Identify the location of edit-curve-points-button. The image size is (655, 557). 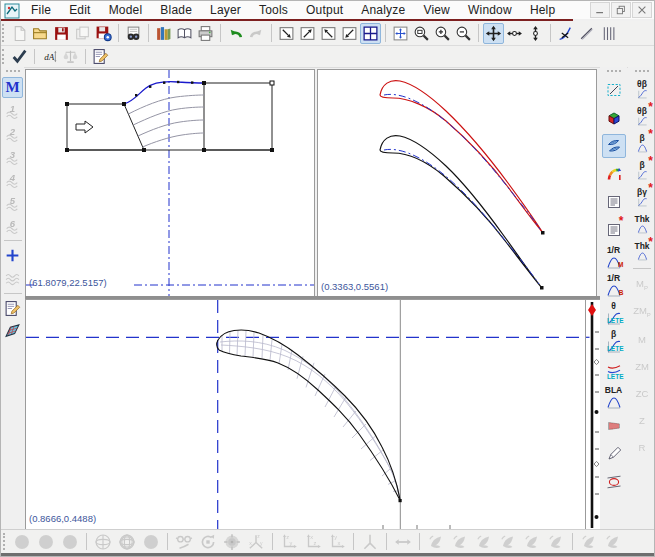
(566, 34).